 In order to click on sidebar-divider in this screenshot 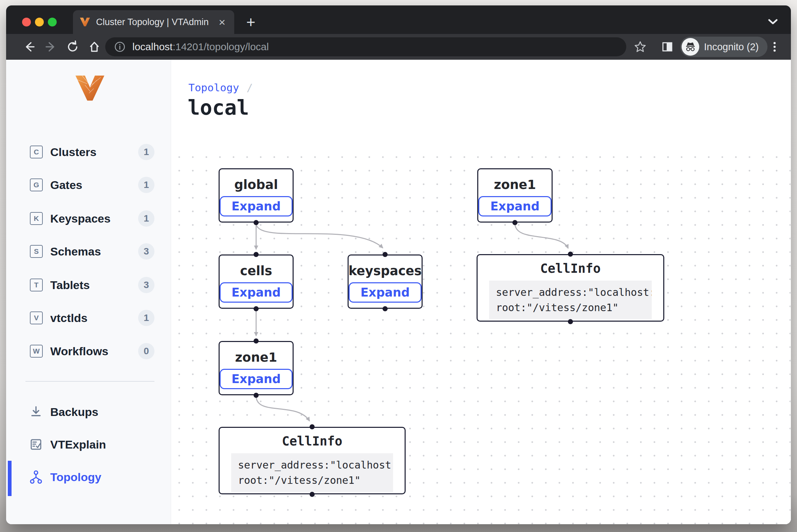, I will do `click(90, 381)`.